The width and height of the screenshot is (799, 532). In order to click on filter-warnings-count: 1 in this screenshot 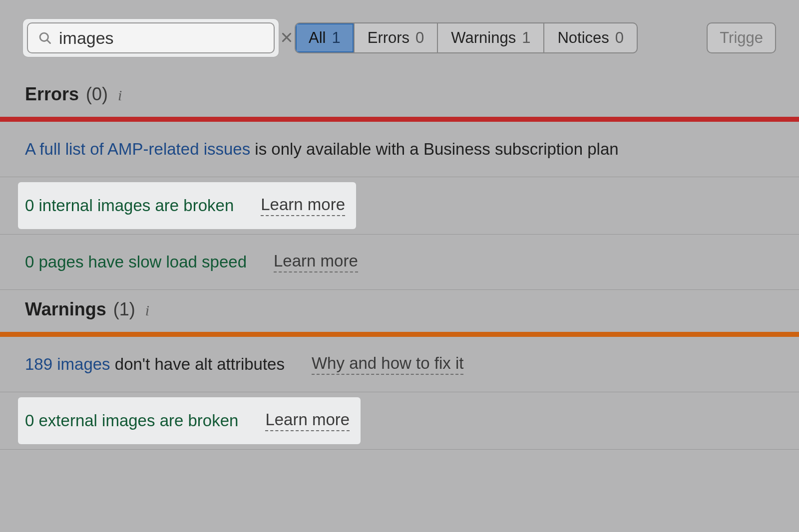, I will do `click(526, 38)`.